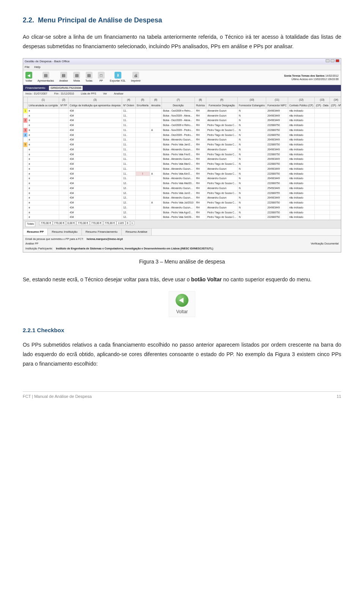  Describe the element at coordinates (101, 77) in the screenshot. I see `toolbar-pp: □PP` at that location.